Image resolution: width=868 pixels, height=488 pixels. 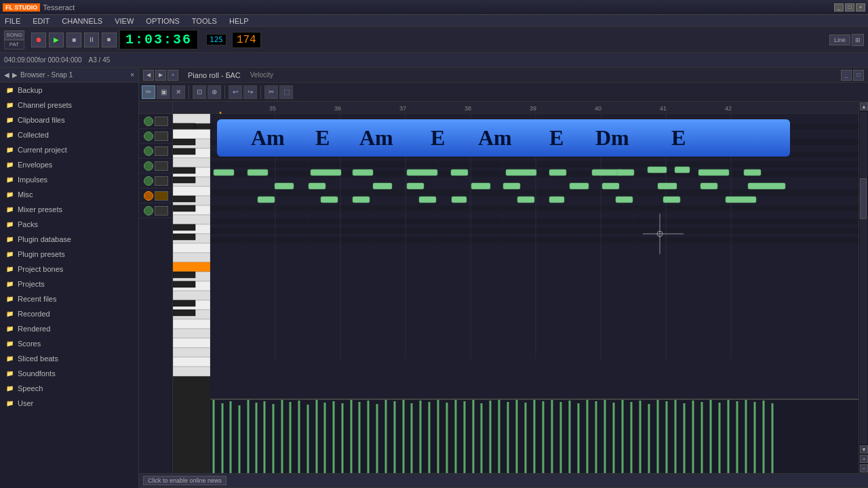 I want to click on pat-btn: PAT, so click(x=14, y=45).